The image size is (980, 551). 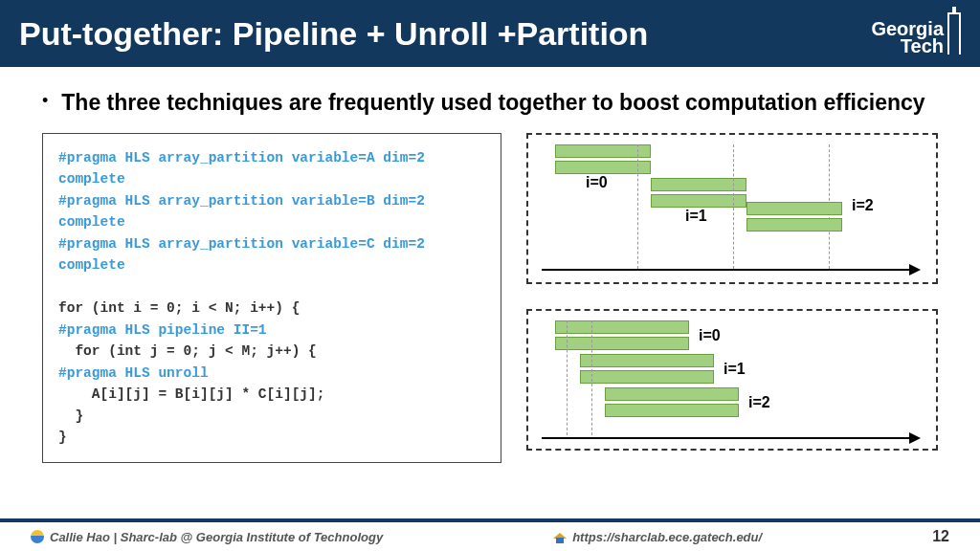 I want to click on header-bar: Put-together: Pipeline + Unroll +Partiti…, so click(x=490, y=33).